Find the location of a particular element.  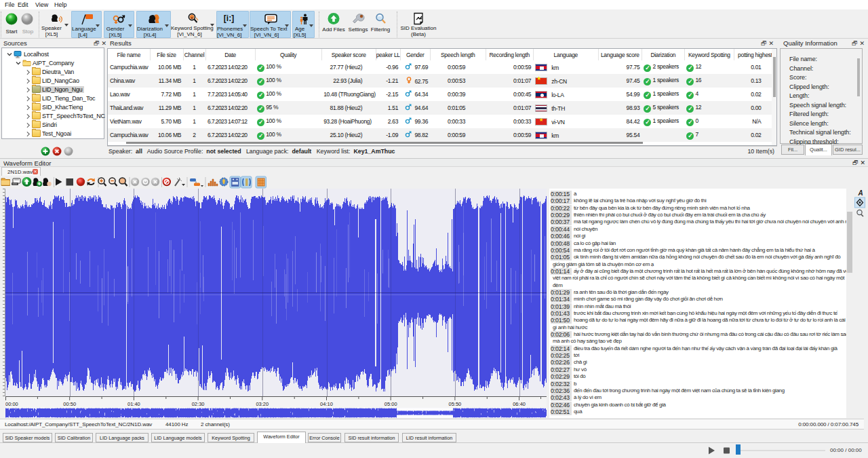

svg-text: 05:00 is located at coordinates (391, 404).